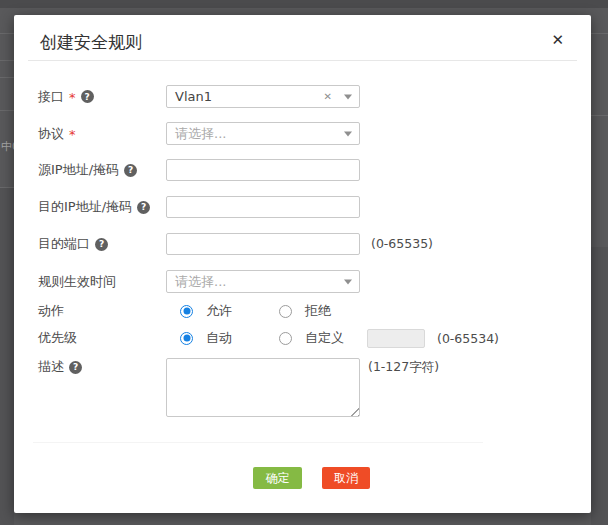 This screenshot has width=608, height=525. I want to click on dialog-title: 创建安全规则, so click(91, 42).